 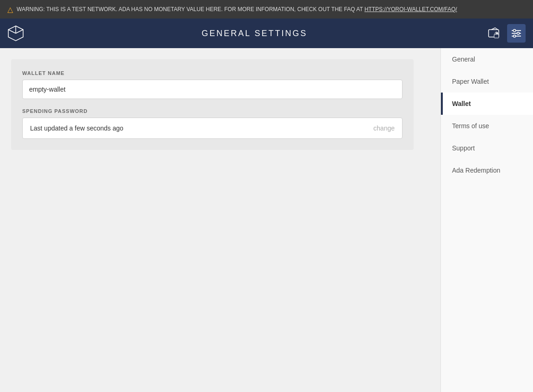 What do you see at coordinates (212, 89) in the screenshot?
I see `wallet-name-input` at bounding box center [212, 89].